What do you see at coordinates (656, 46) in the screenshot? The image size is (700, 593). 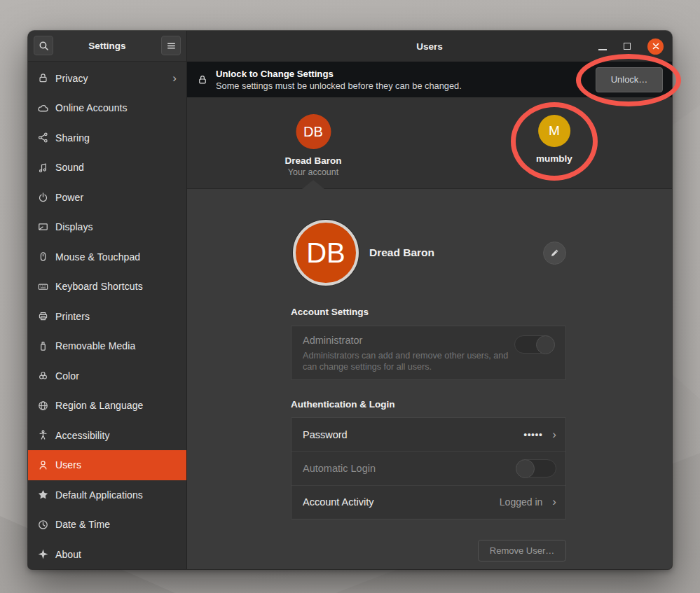 I see `close-button` at bounding box center [656, 46].